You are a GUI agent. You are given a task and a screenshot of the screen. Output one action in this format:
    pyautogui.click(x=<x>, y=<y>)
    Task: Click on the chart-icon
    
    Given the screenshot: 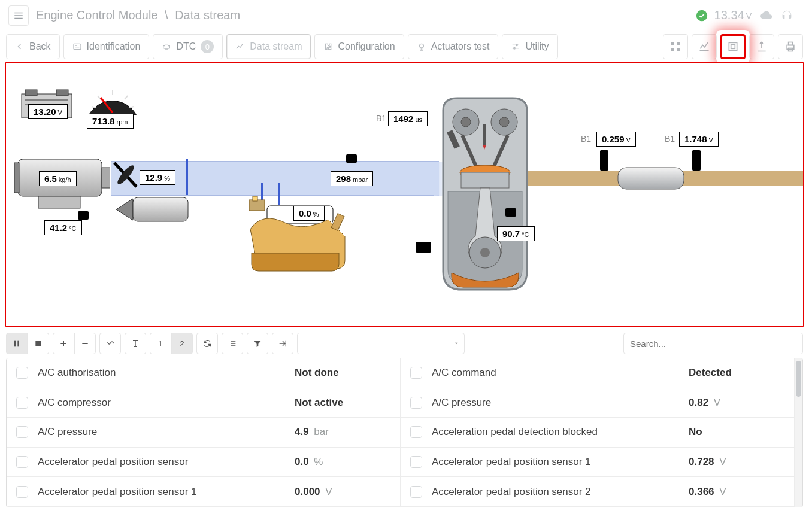 What is the action you would take?
    pyautogui.click(x=704, y=47)
    